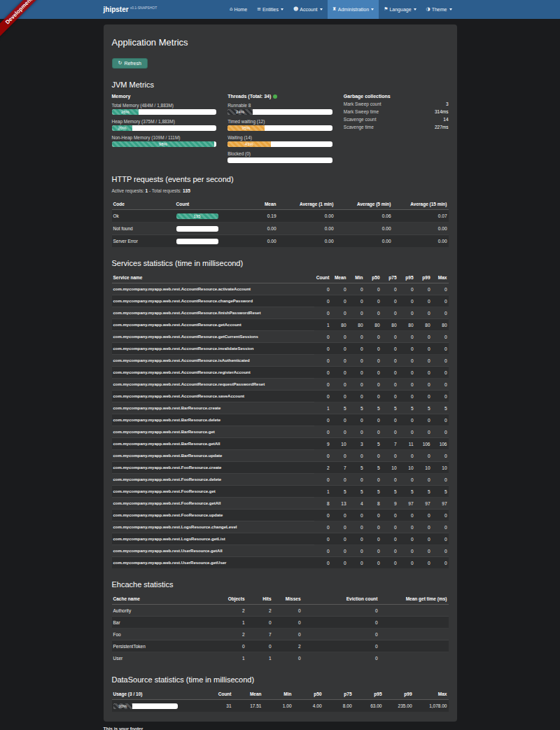 This screenshot has width=560, height=730. Describe the element at coordinates (123, 706) in the screenshot. I see `progress-fill: 30%` at that location.